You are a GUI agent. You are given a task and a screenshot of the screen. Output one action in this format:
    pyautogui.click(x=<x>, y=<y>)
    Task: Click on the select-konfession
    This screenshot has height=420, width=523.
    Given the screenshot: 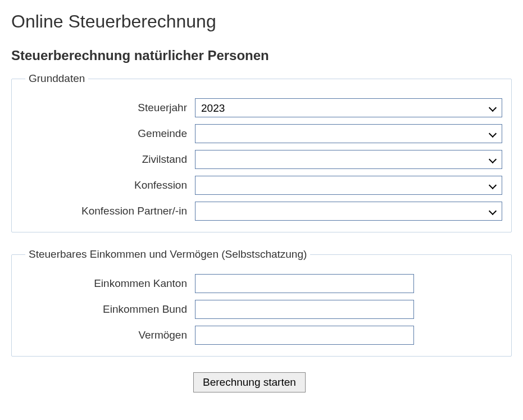 What is the action you would take?
    pyautogui.click(x=348, y=185)
    